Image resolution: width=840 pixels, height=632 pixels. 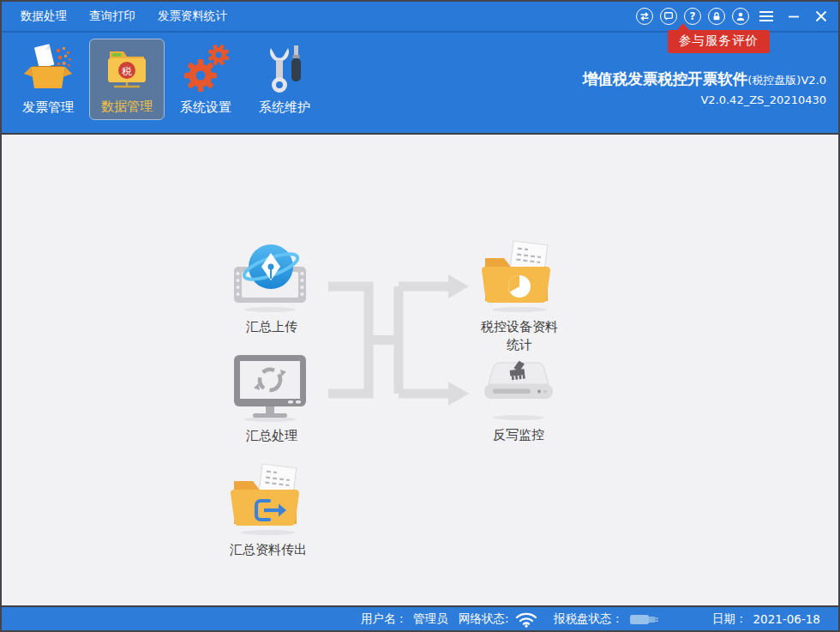 I want to click on status-bar: 用户名： 管理员 网络状态: 报税盘状态： 日期： 2021-06-18, so click(x=420, y=617).